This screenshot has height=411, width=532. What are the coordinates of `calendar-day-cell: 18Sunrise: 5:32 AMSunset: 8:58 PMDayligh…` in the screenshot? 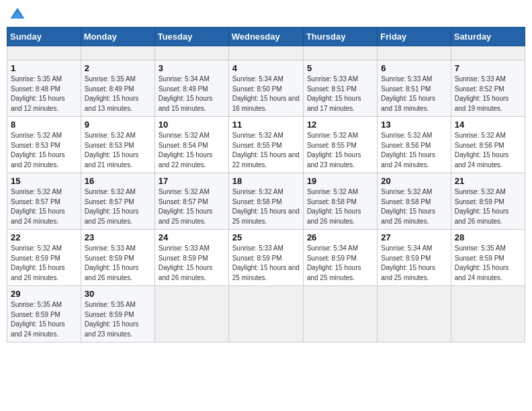 It's located at (266, 201).